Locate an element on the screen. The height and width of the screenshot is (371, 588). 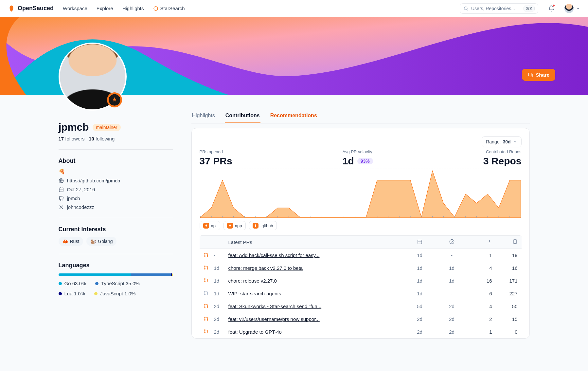
brand: OpenSauced is located at coordinates (31, 9).